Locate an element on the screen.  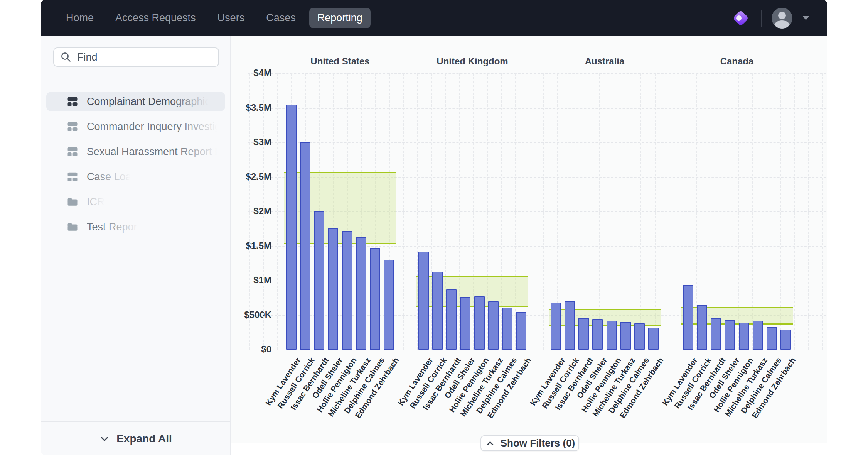
grid-line-horizontal is located at coordinates (537, 350).